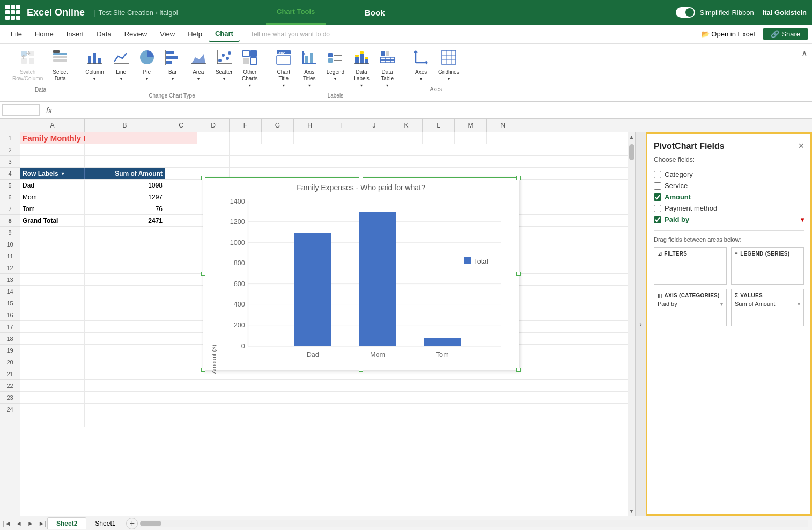 This screenshot has height=530, width=812. Describe the element at coordinates (53, 150) in the screenshot. I see `cell-A2` at that location.